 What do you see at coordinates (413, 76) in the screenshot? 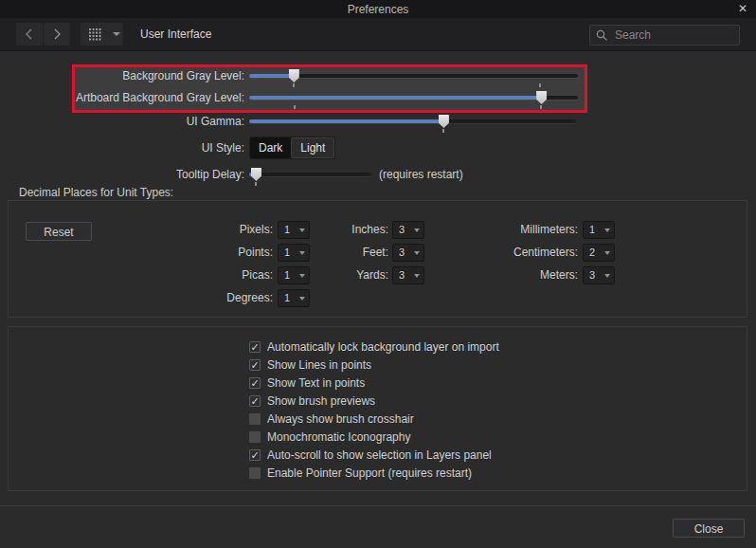
I see `background-gray-level-slider` at bounding box center [413, 76].